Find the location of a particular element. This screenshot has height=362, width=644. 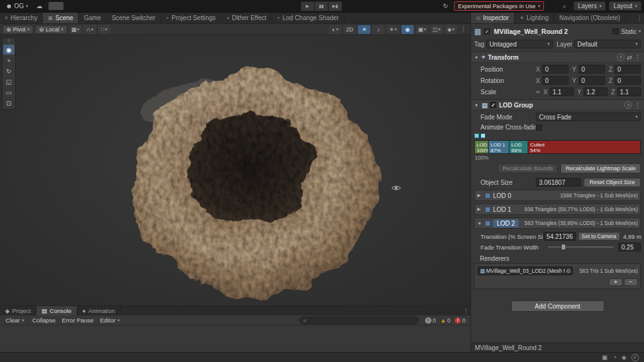

lod-slider-bar: LOD 0100% LOD 187% LOD66% Culled54% is located at coordinates (557, 147).